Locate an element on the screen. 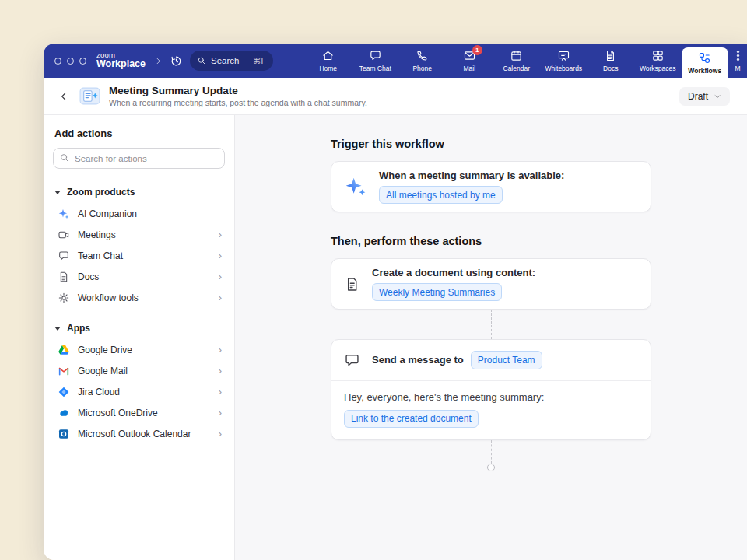 This screenshot has width=747, height=560. logo-line2: Workplace is located at coordinates (121, 65).